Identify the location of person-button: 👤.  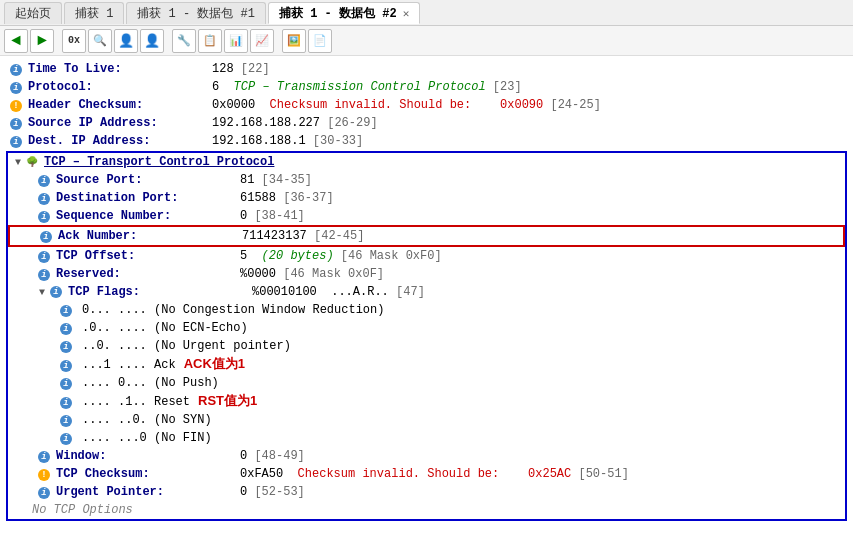
(126, 41).